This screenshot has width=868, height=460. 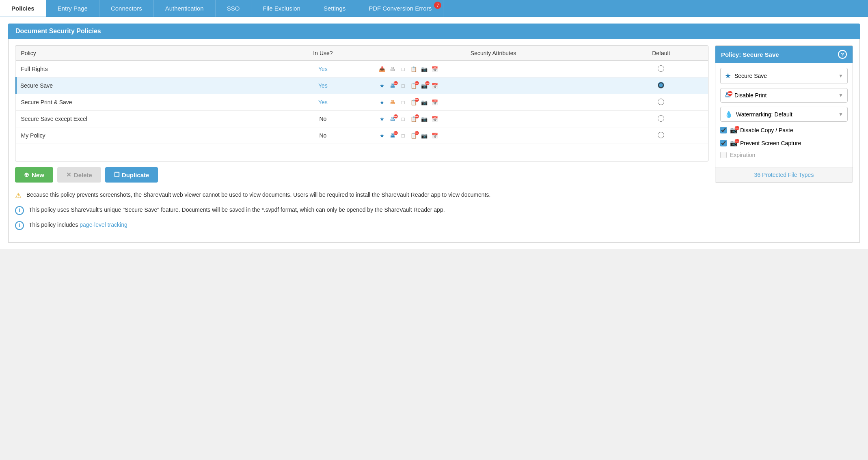 I want to click on table-row: Full RightsYes 📥 🖶 □ 📋 📷 📅, so click(x=362, y=69).